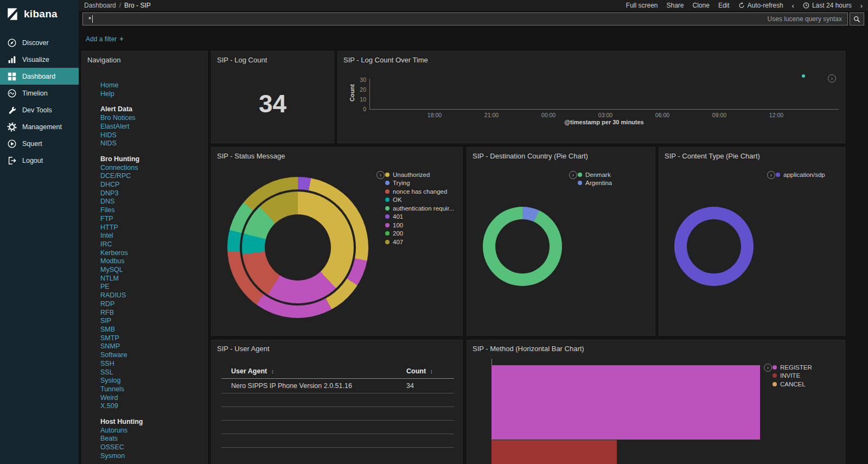 Image resolution: width=868 pixels, height=464 pixels. I want to click on topbar-action-edit: Edit, so click(724, 5).